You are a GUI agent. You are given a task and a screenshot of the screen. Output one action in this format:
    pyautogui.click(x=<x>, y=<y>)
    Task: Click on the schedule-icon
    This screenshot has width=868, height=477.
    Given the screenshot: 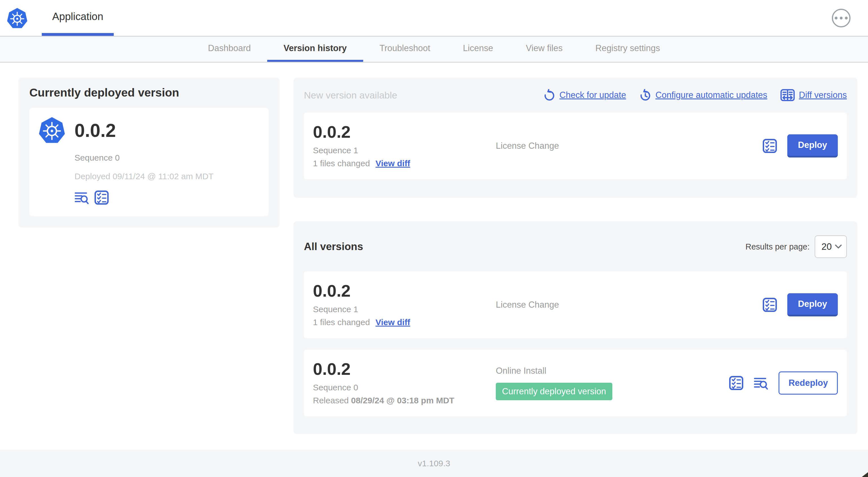 What is the action you would take?
    pyautogui.click(x=646, y=95)
    